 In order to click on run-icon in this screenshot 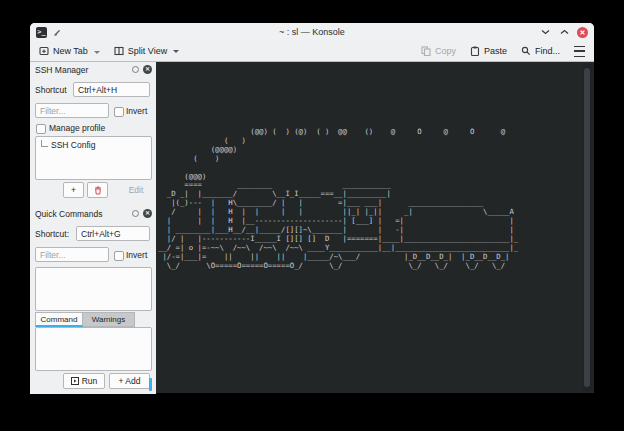, I will do `click(75, 381)`.